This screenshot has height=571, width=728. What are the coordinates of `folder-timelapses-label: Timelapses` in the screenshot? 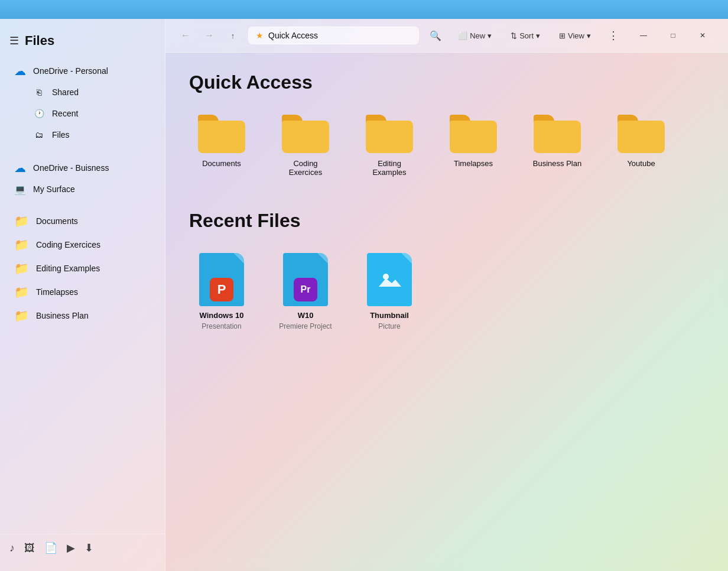 It's located at (57, 292).